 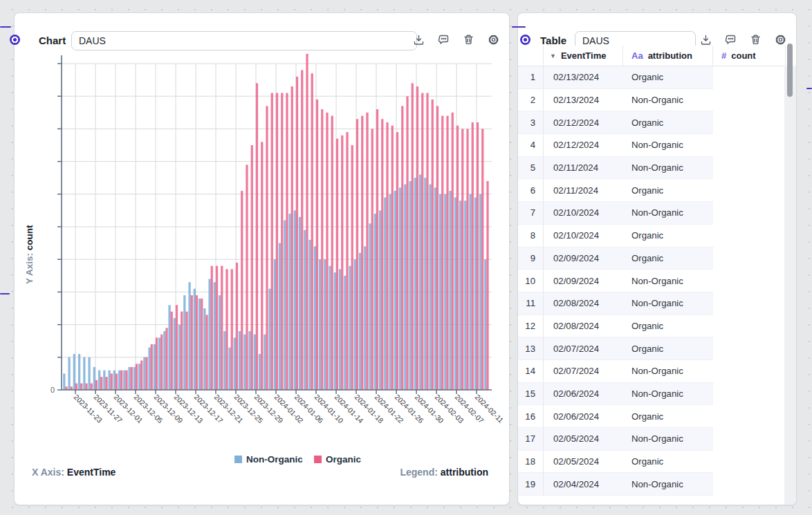 What do you see at coordinates (790, 286) in the screenshot?
I see `table-scrollbar-track` at bounding box center [790, 286].